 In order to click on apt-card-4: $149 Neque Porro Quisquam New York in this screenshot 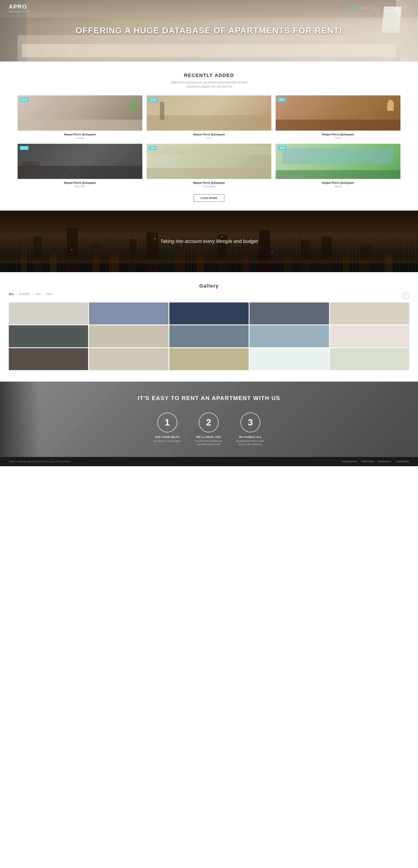, I will do `click(80, 166)`.